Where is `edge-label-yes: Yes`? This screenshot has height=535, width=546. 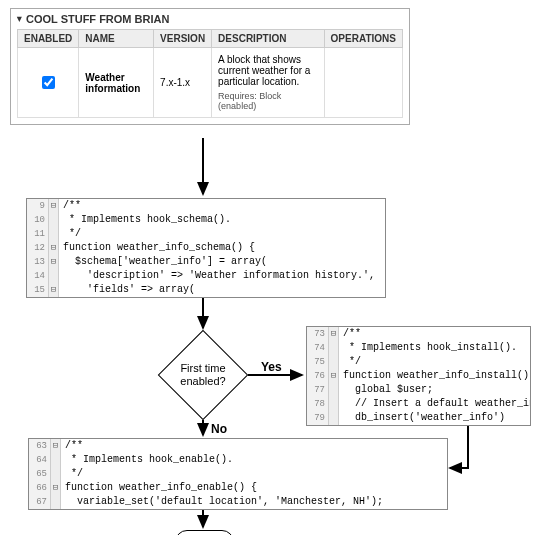
edge-label-yes: Yes is located at coordinates (272, 367).